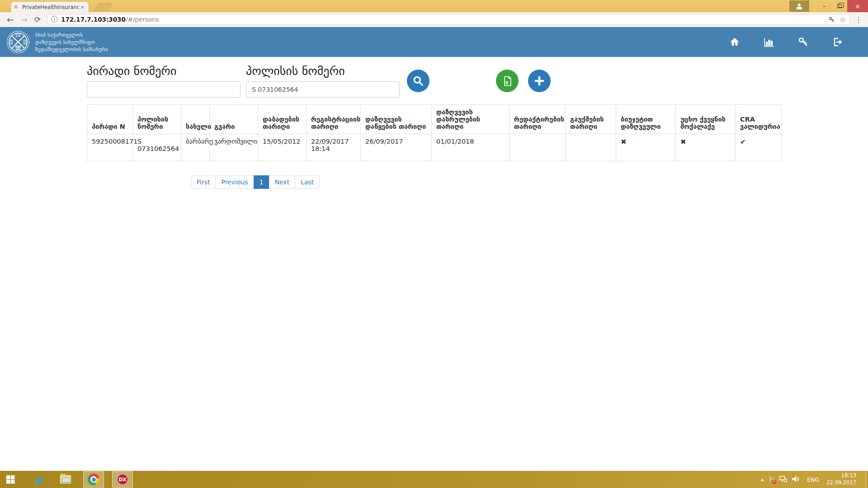 The width and height of the screenshot is (868, 488). I want to click on browser-menu-icon: ⋮, so click(859, 20).